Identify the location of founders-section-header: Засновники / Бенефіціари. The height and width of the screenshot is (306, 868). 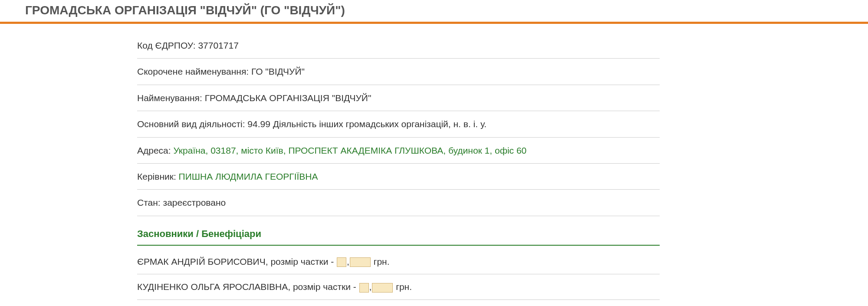
(398, 231).